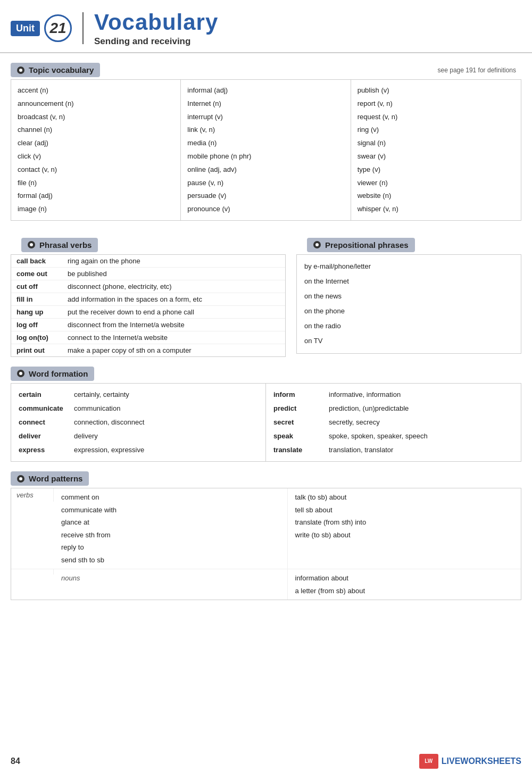  Describe the element at coordinates (404, 497) in the screenshot. I see `wp-item: talk (to sb) about` at that location.